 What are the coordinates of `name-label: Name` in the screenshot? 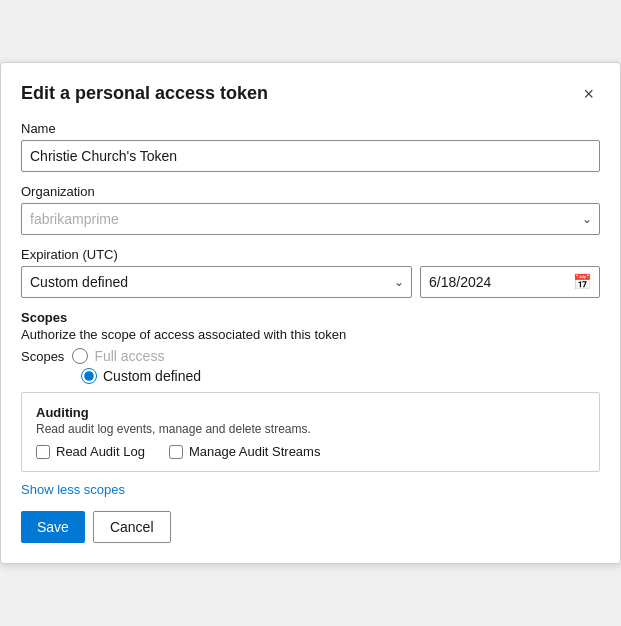 It's located at (310, 128).